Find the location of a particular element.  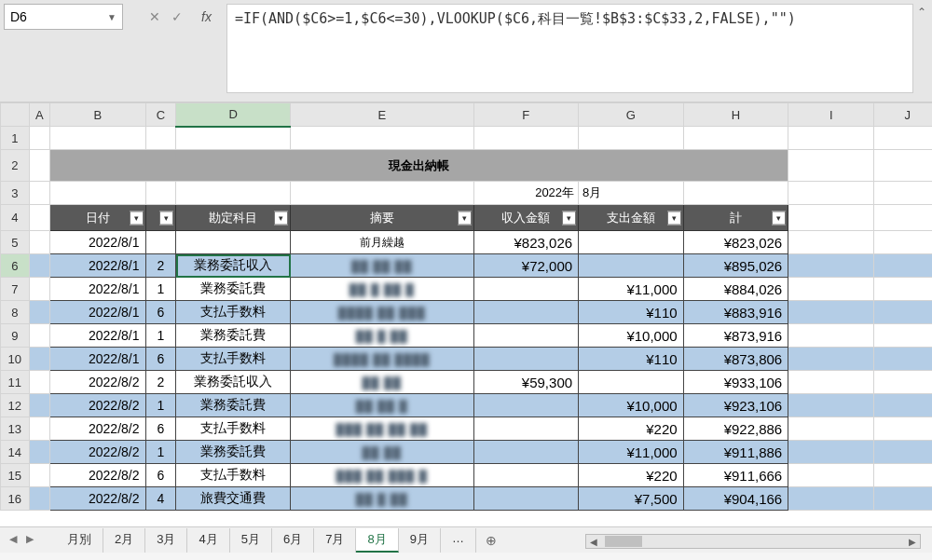

row-header-15: 15 is located at coordinates (15, 475).